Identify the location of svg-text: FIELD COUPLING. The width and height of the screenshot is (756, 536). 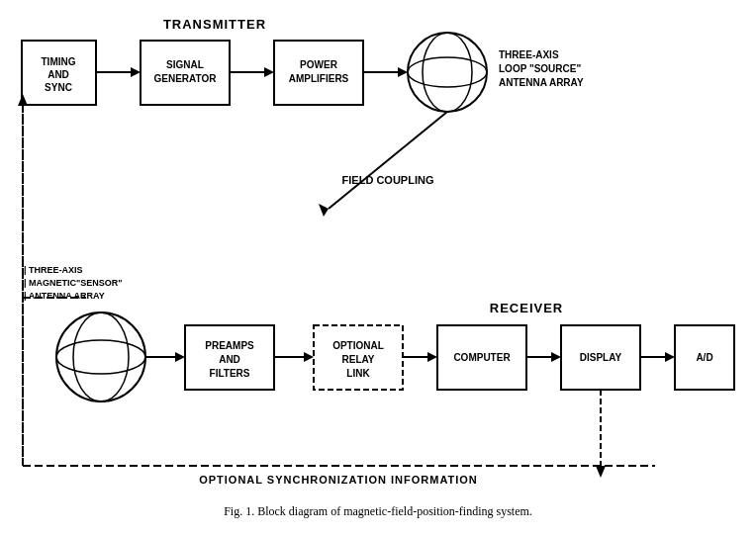
(388, 180).